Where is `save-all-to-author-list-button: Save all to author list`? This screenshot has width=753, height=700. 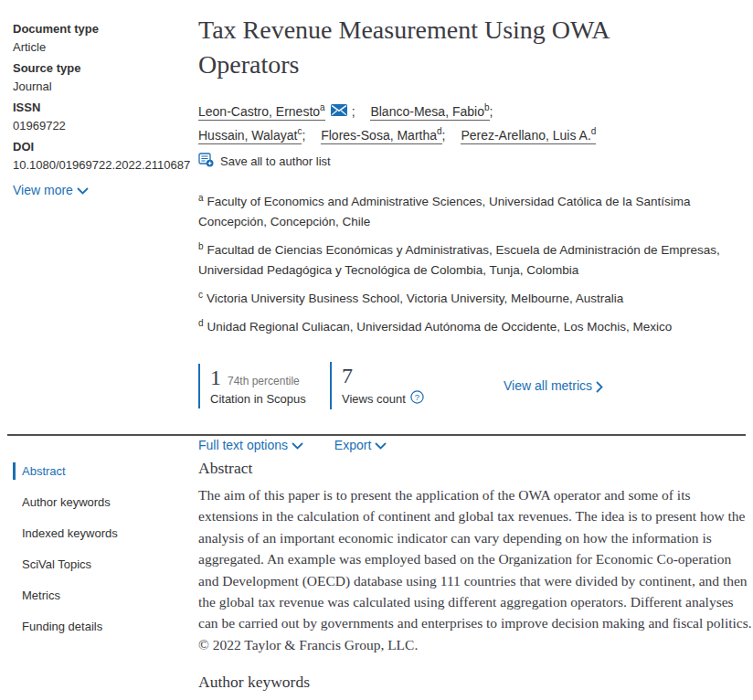
save-all-to-author-list-button: Save all to author list is located at coordinates (475, 161).